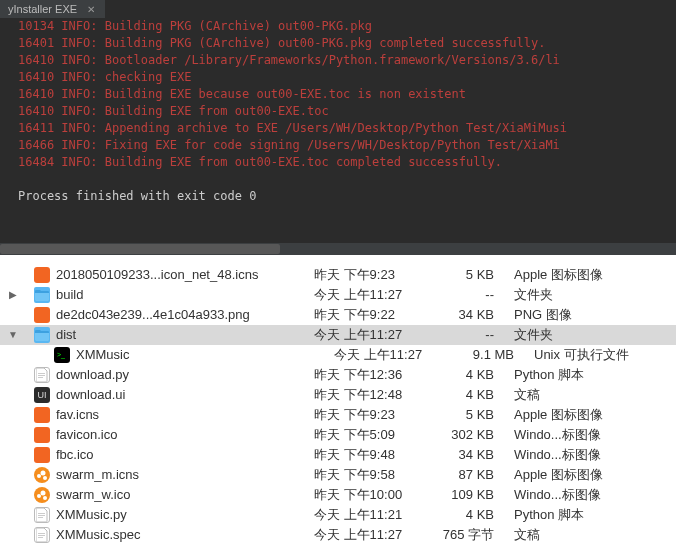 Image resolution: width=676 pixels, height=549 pixels. I want to click on file-row: swarm_w.ico昨天 下午10:00109 KBWindo...标图像, so click(338, 495).